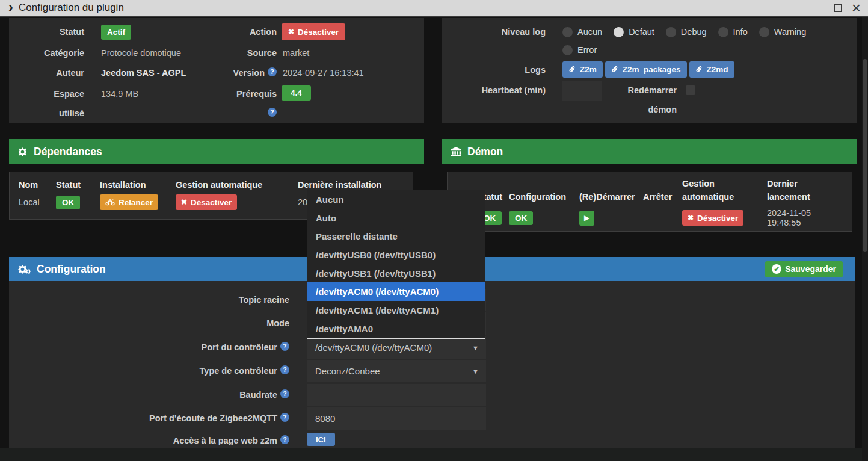 Image resolution: width=868 pixels, height=461 pixels. I want to click on port-dropdown-list: Aucun Auto Passerelle distante /dev/ttyU…, so click(396, 264).